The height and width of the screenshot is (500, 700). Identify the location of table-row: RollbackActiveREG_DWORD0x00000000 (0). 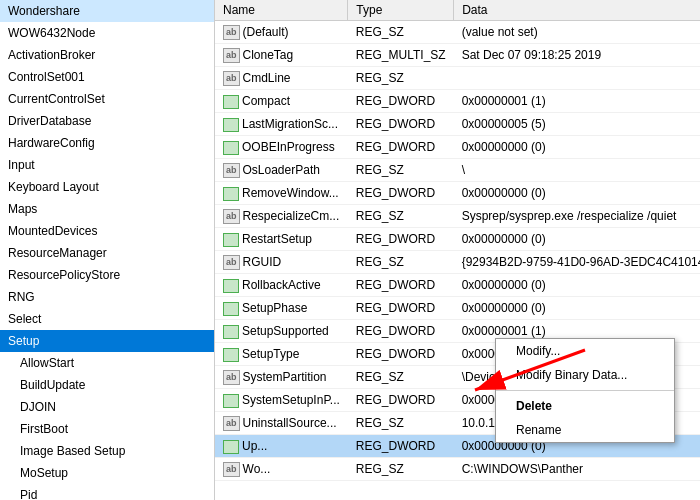
(458, 286).